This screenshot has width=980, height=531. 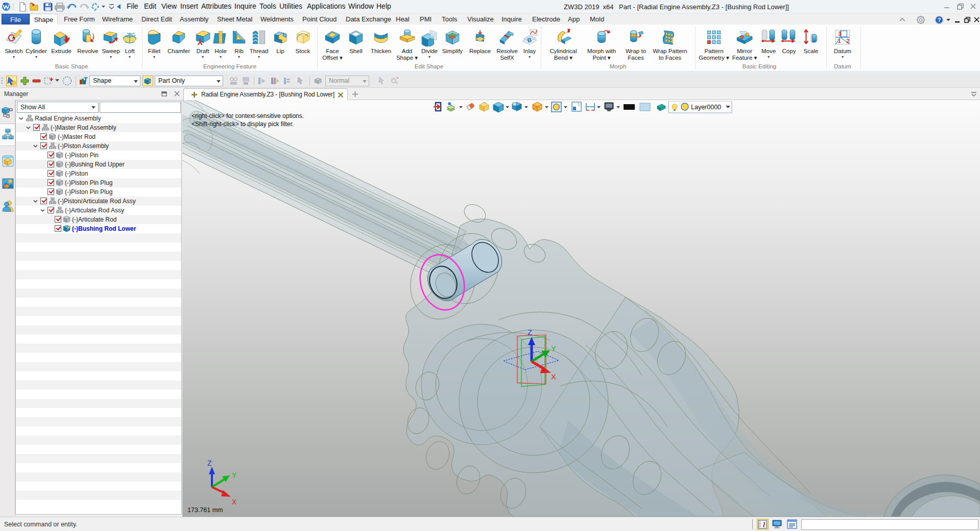 What do you see at coordinates (706, 107) in the screenshot?
I see `svg-text: Layer0000` at bounding box center [706, 107].